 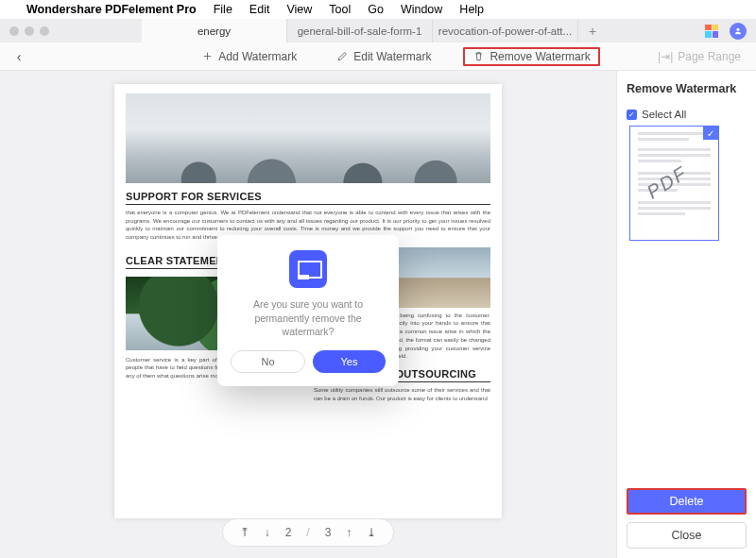 What do you see at coordinates (268, 362) in the screenshot?
I see `dialog-no-button: No` at bounding box center [268, 362].